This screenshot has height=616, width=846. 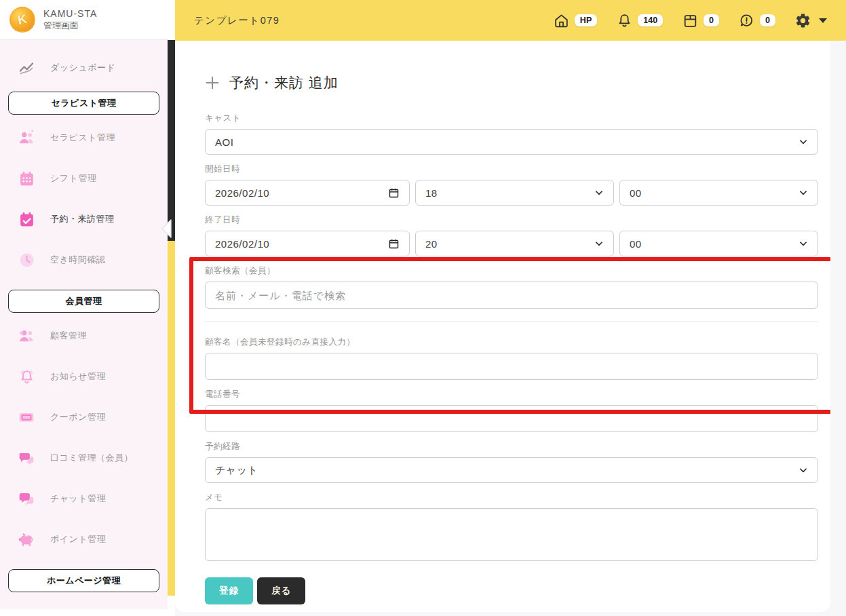 What do you see at coordinates (746, 20) in the screenshot?
I see `chat-alert-icon` at bounding box center [746, 20].